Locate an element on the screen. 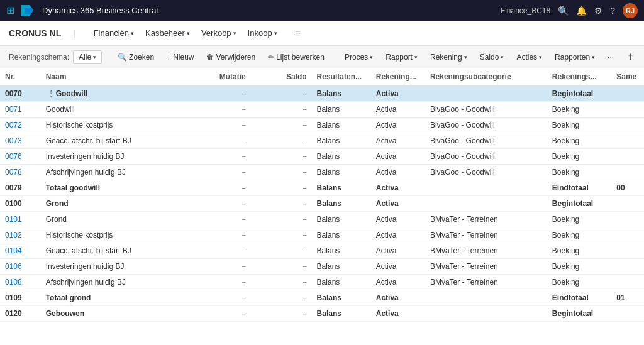  cell-naam: Investeringen huidig BJ is located at coordinates (116, 266).